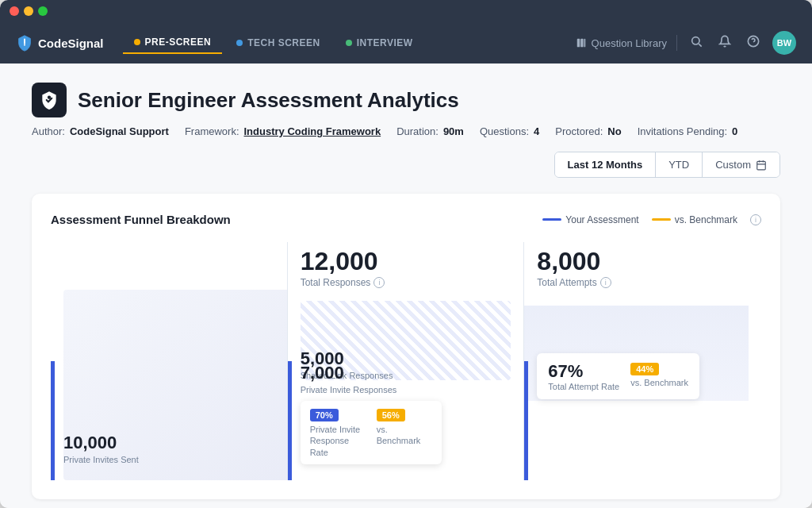 Image resolution: width=812 pixels, height=508 pixels. I want to click on framework-label: Framework:, so click(213, 132).